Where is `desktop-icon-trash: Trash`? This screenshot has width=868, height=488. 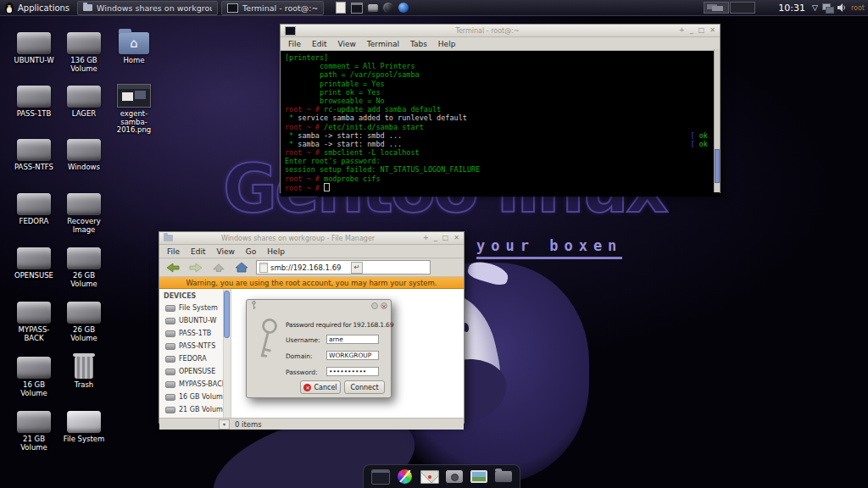
desktop-icon-trash: Trash is located at coordinates (84, 371).